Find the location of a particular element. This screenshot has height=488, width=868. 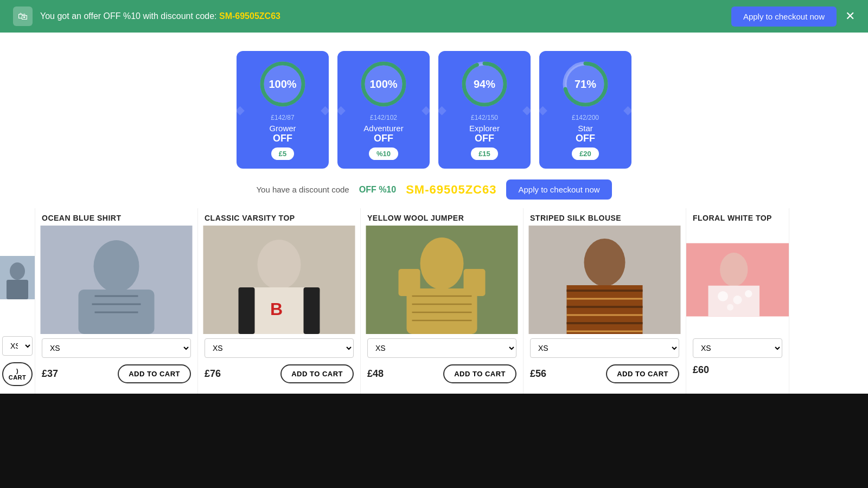

product-price-yellow-wool: £48 is located at coordinates (375, 374).